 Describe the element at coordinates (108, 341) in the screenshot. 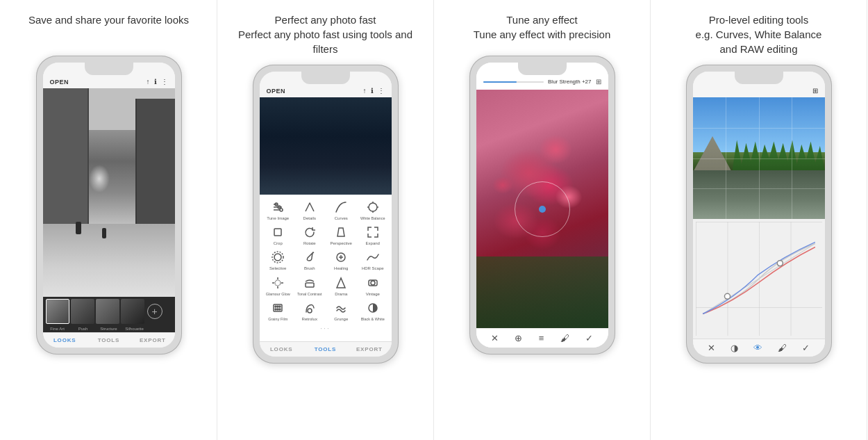

I see `nav-tools-1: TOOLS` at that location.